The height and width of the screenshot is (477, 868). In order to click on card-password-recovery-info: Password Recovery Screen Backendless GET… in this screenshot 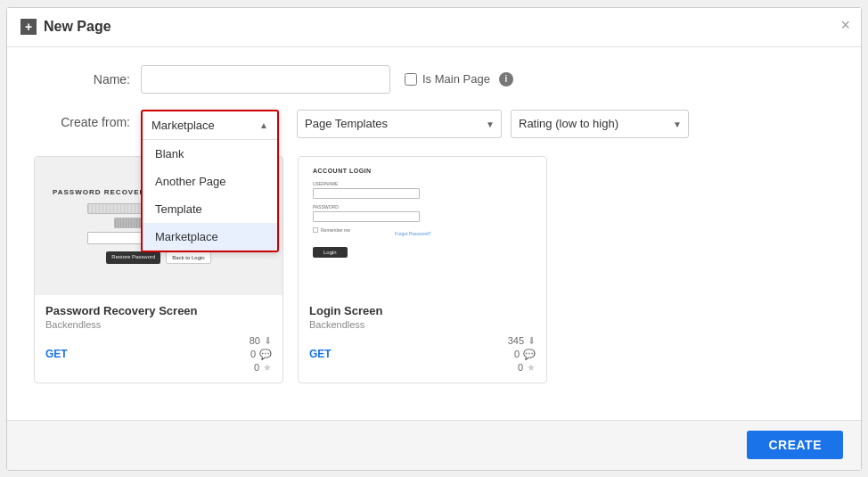, I will do `click(159, 339)`.